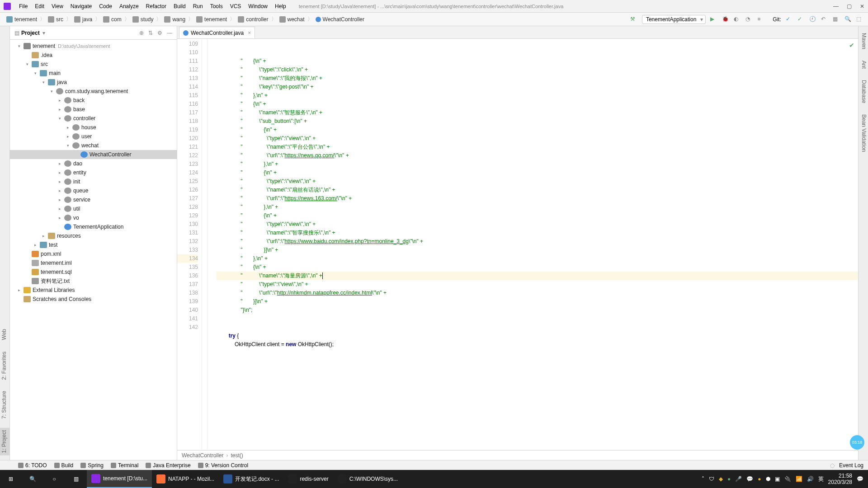  Describe the element at coordinates (93, 145) in the screenshot. I see `tree-item: ▾wechat` at that location.